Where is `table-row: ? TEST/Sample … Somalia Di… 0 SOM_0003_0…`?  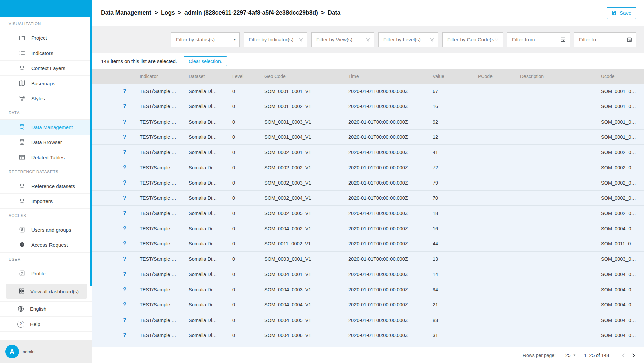
table-row: ? TEST/Sample … Somalia Di… 0 SOM_0003_0… is located at coordinates (368, 259).